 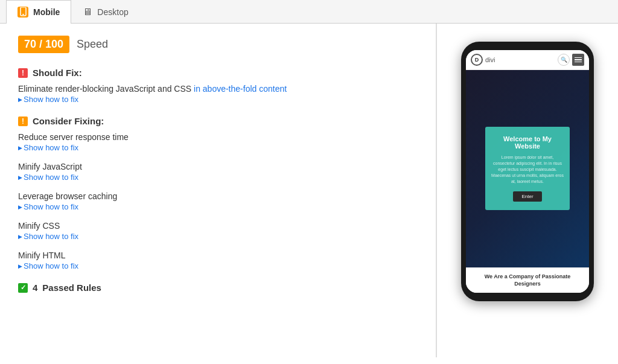 I want to click on divi-logo-letter: D, so click(x=477, y=60).